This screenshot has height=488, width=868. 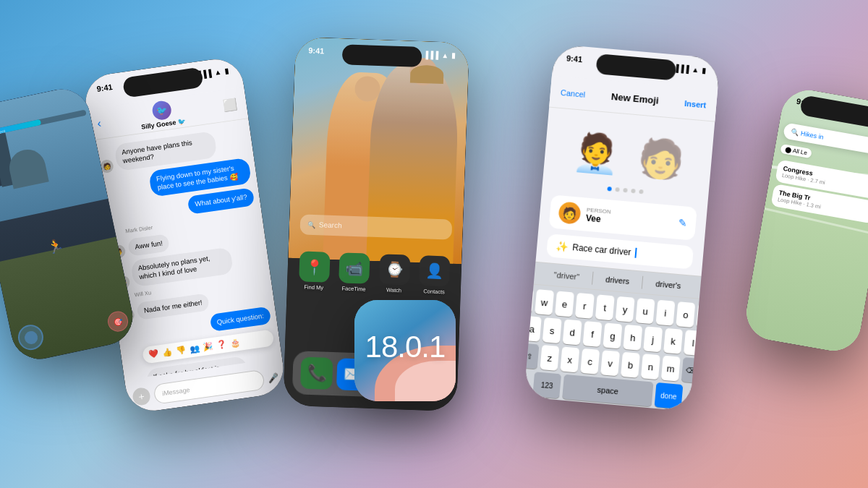 What do you see at coordinates (273, 378) in the screenshot?
I see `microphone-icon: 🎤` at bounding box center [273, 378].